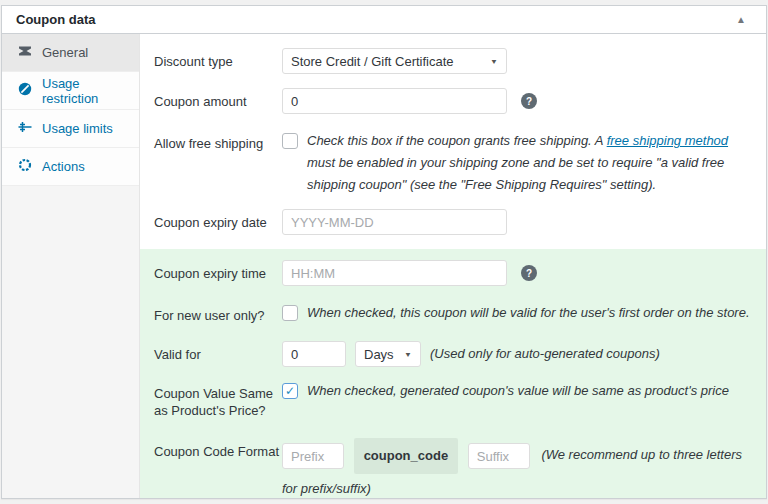 The height and width of the screenshot is (504, 768). I want to click on coupon-code-static-chip: coupon_code, so click(406, 456).